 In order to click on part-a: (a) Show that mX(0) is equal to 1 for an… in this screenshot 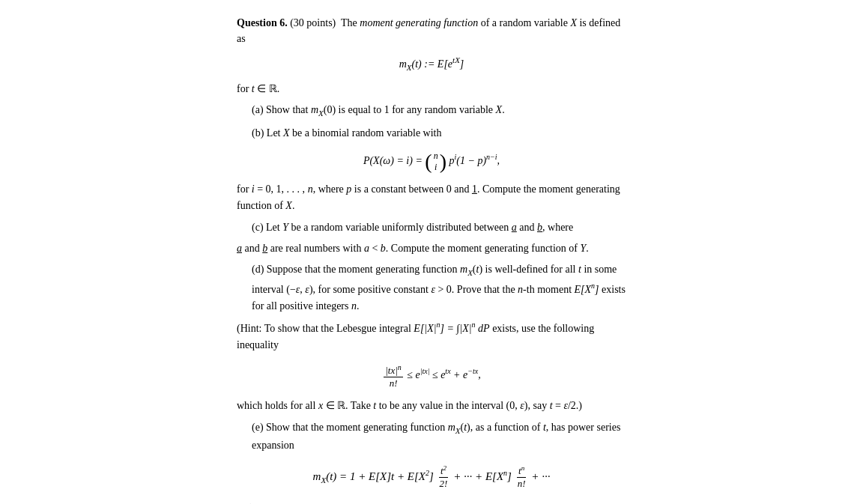, I will do `click(432, 111)`.